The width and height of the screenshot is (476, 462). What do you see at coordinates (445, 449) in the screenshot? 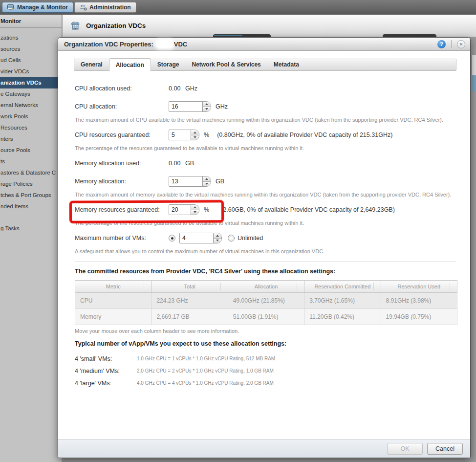
I see `cancel-button: Cancel` at bounding box center [445, 449].